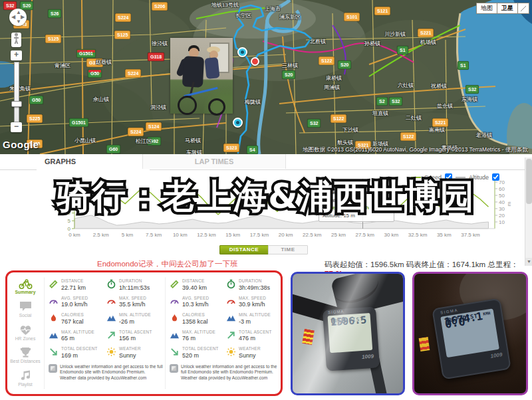  What do you see at coordinates (523, 8) in the screenshot?
I see `map-overview-toggle` at bounding box center [523, 8].